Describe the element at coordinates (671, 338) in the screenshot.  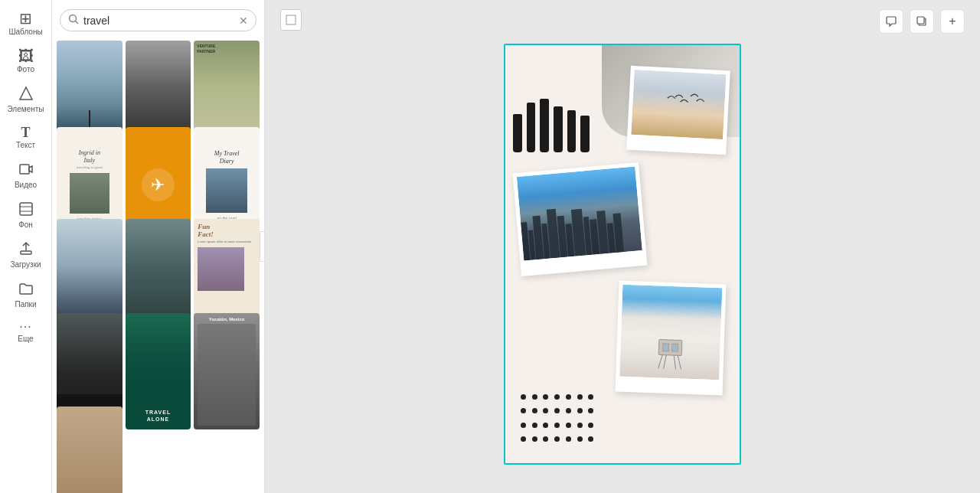
I see `photo-card-beach` at that location.